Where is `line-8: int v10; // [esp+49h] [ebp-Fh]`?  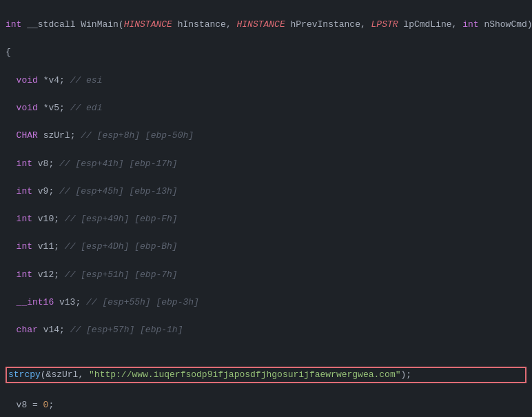 line-8: int v10; // [esp+49h] [ebp-Fh] is located at coordinates (266, 219).